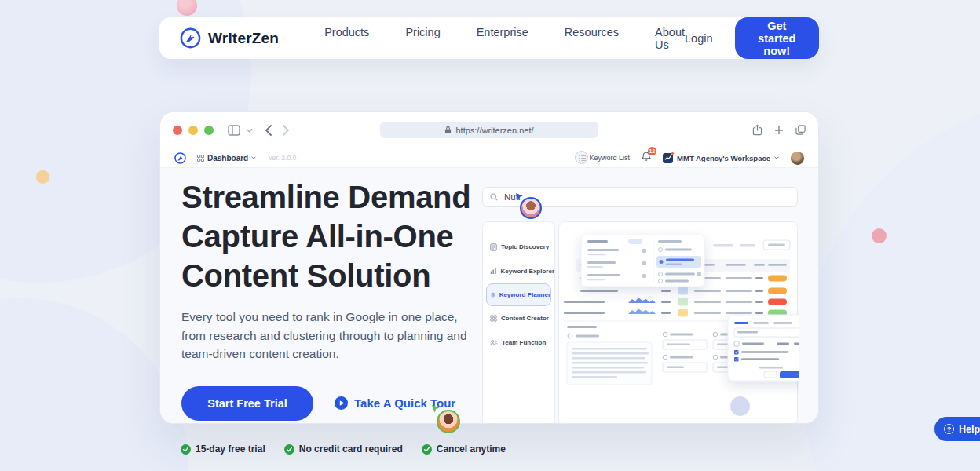 The image size is (980, 471). What do you see at coordinates (605, 158) in the screenshot?
I see `keyword-list-button: Keyword List` at bounding box center [605, 158].